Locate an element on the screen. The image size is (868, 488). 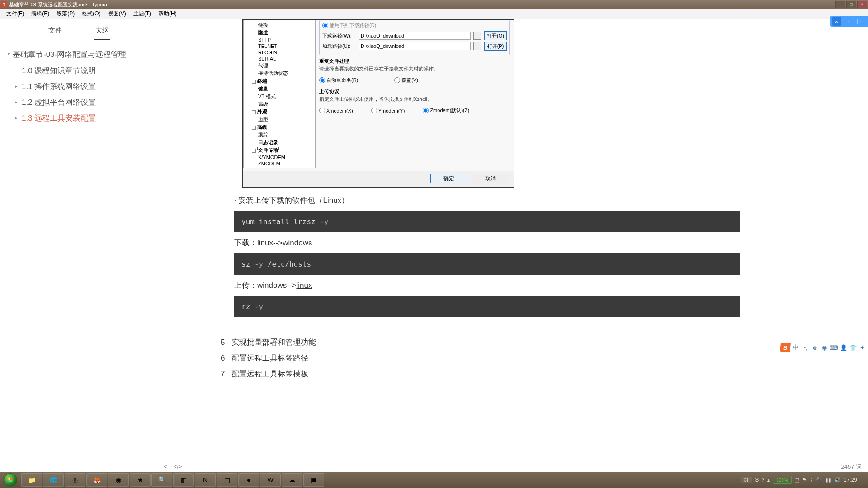
cursor-line is located at coordinates (542, 327).